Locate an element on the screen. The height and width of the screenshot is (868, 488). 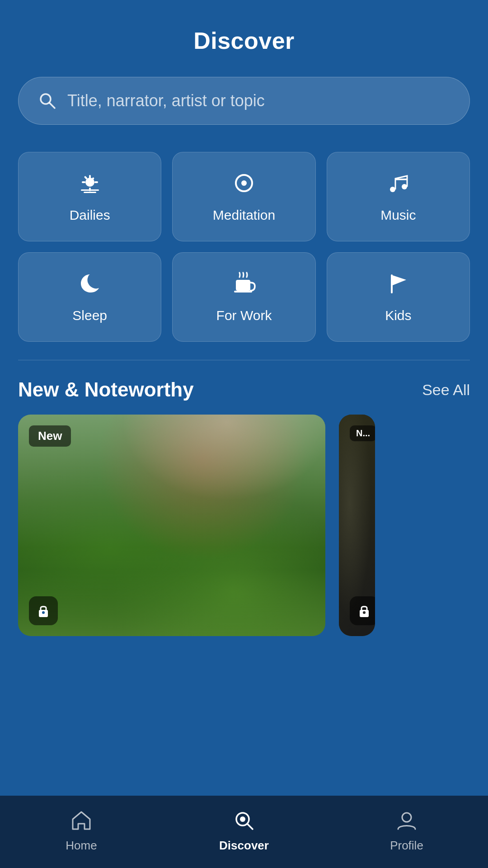
nav-home: Home is located at coordinates (81, 829).